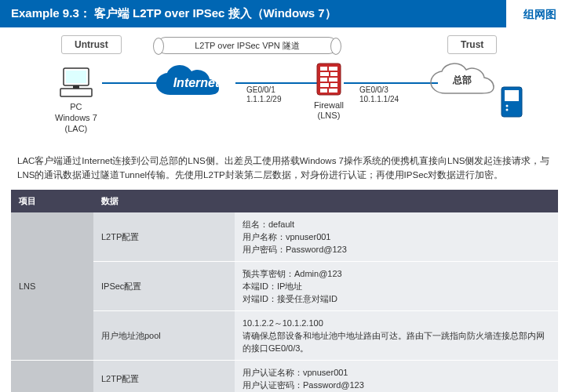 This screenshot has height=392, width=569. What do you see at coordinates (247, 45) in the screenshot?
I see `vpn-tunnel-label: L2TP over IPSec VPN 隧道` at bounding box center [247, 45].